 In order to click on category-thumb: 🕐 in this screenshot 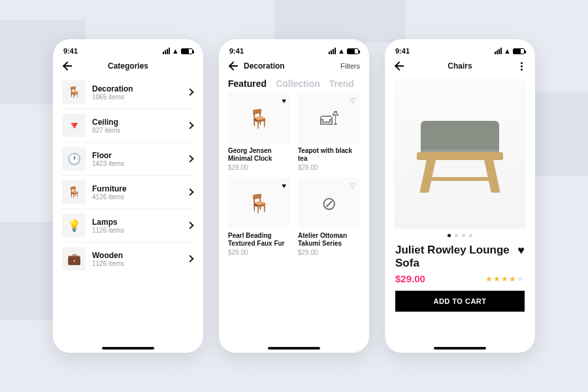, I will do `click(74, 159)`.